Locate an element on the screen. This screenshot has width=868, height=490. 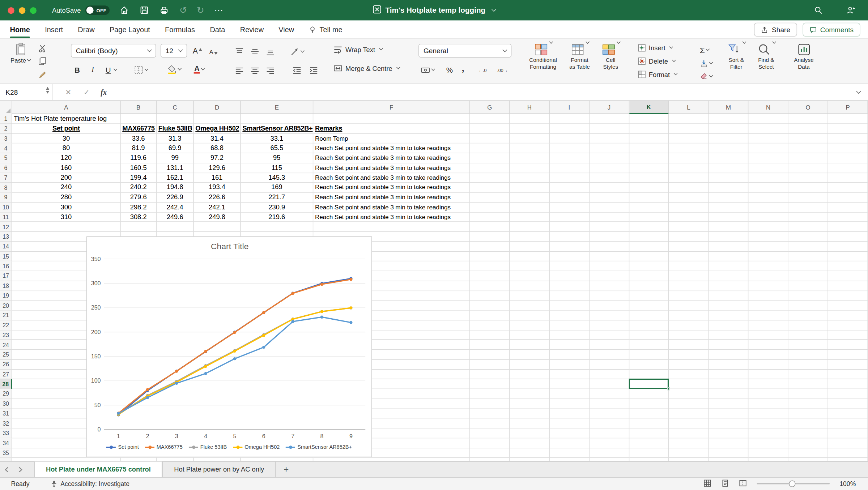
cell-J6 is located at coordinates (609, 168).